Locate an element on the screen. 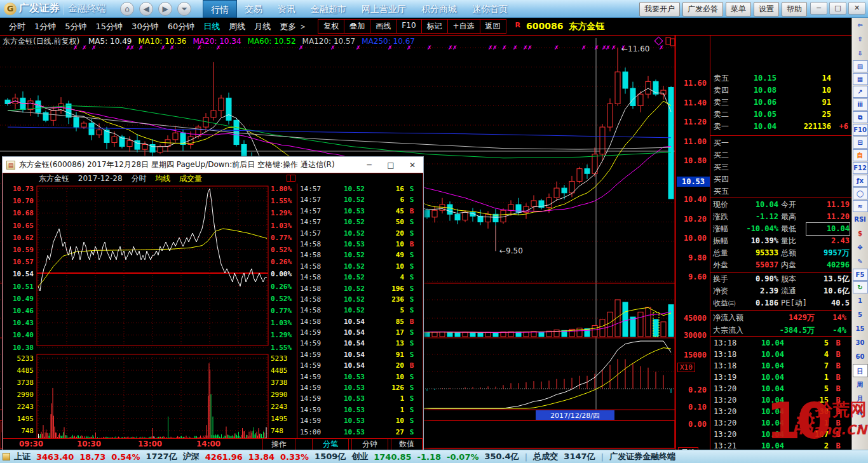  ask-row-3: 卖三10.0691 is located at coordinates (782, 103).